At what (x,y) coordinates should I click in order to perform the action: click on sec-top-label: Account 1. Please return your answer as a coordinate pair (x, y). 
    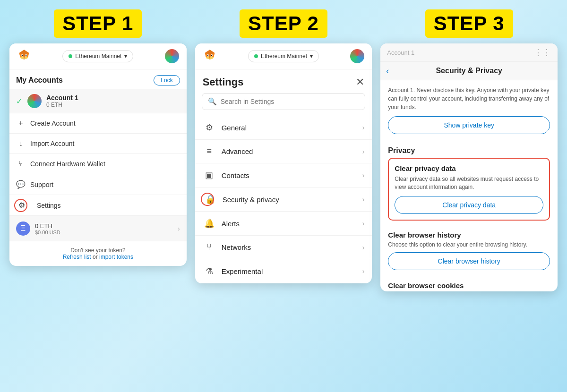
    Looking at the image, I should click on (401, 53).